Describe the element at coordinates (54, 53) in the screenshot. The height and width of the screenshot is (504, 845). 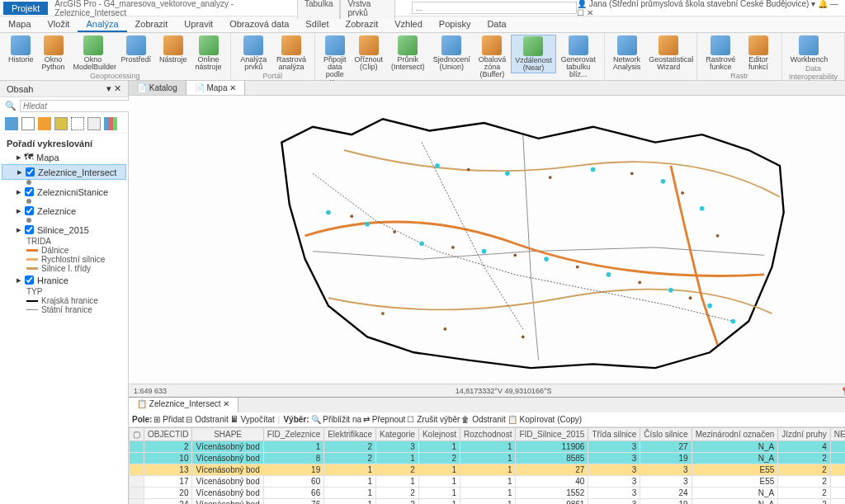
I see `ribbon-tool: Okno Python` at that location.